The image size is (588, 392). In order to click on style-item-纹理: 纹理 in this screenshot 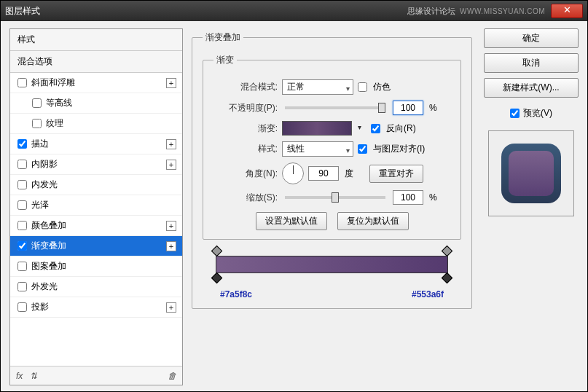, I will do `click(96, 124)`.